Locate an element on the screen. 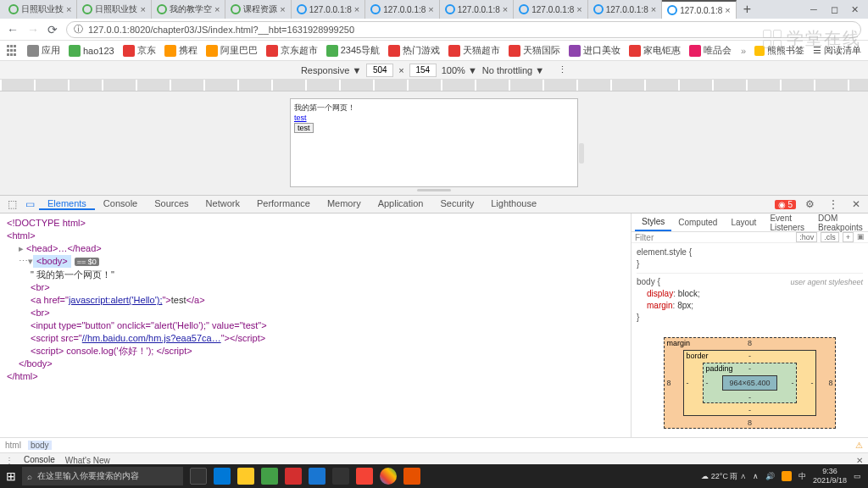 The width and height of the screenshot is (868, 488). bookmark-item: hao123 is located at coordinates (92, 51).